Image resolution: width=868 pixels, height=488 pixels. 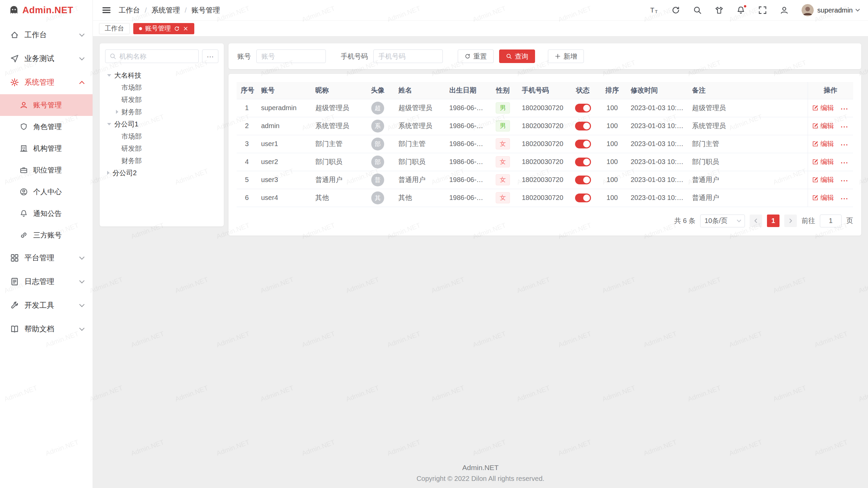 What do you see at coordinates (408, 56) in the screenshot?
I see `phone-filter-input` at bounding box center [408, 56].